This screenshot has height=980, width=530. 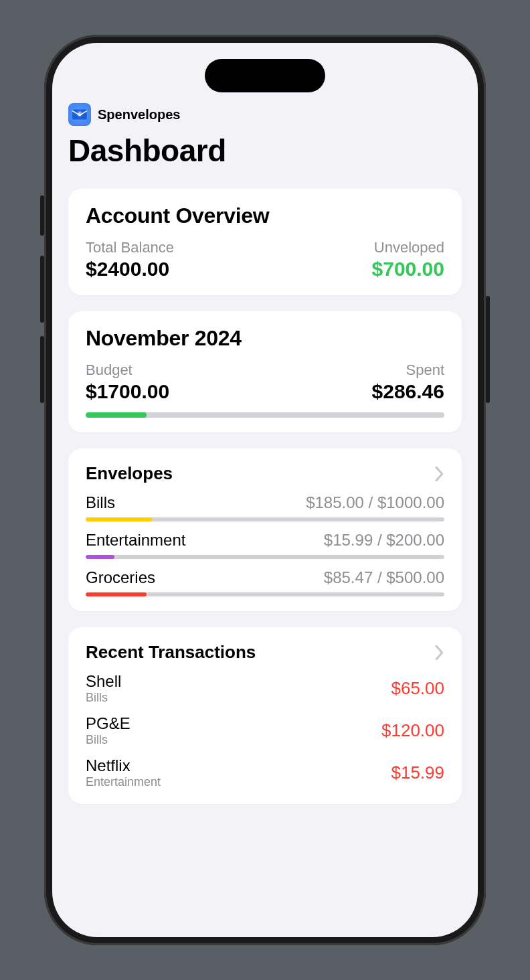 What do you see at coordinates (265, 731) in the screenshot?
I see `transaction-row: PG&EBills$120.00` at bounding box center [265, 731].